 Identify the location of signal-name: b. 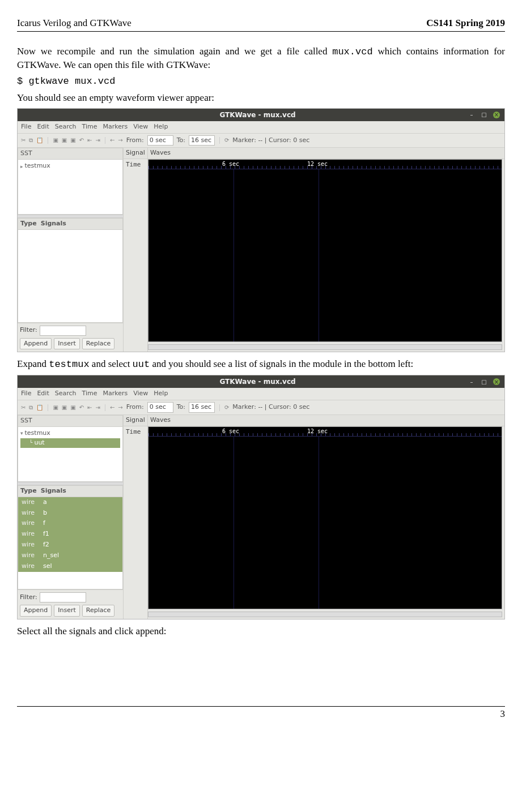
(45, 513).